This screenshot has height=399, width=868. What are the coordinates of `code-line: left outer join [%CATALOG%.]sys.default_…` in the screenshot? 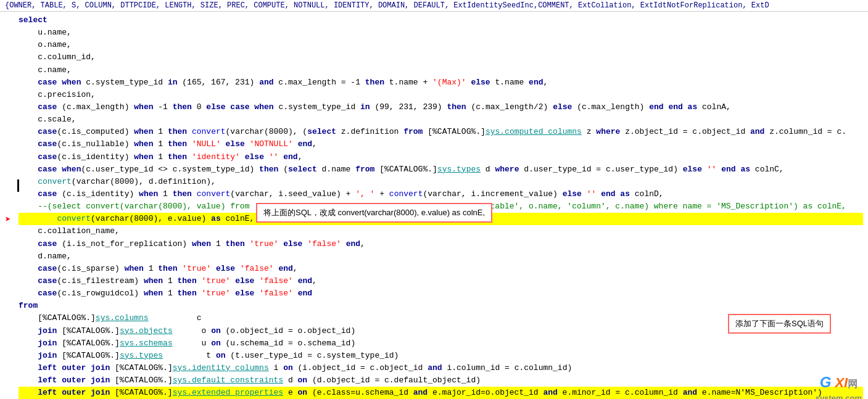 It's located at (440, 380).